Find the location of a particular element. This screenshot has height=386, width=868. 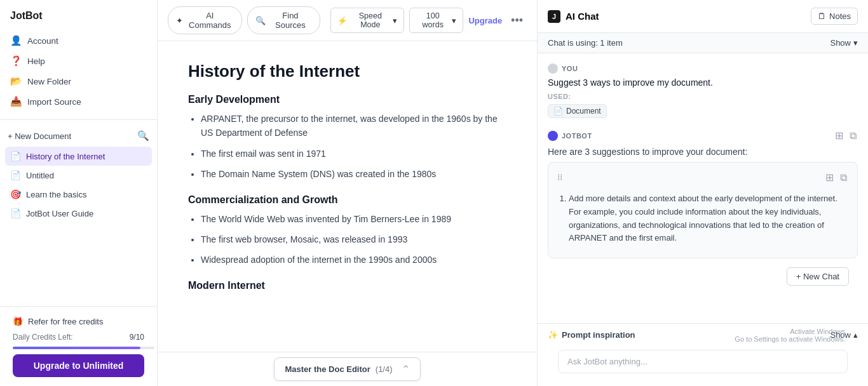

sidebar-item-import-source: 📥 Import Source is located at coordinates (79, 102).